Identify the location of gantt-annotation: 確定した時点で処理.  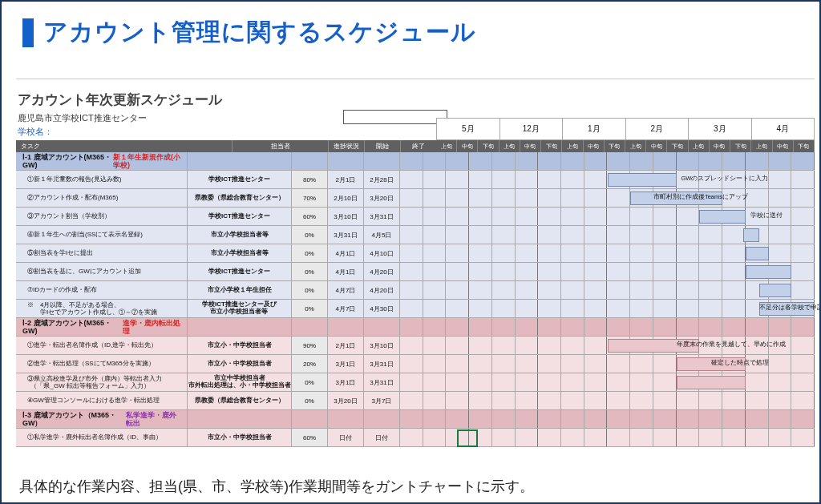
(740, 363).